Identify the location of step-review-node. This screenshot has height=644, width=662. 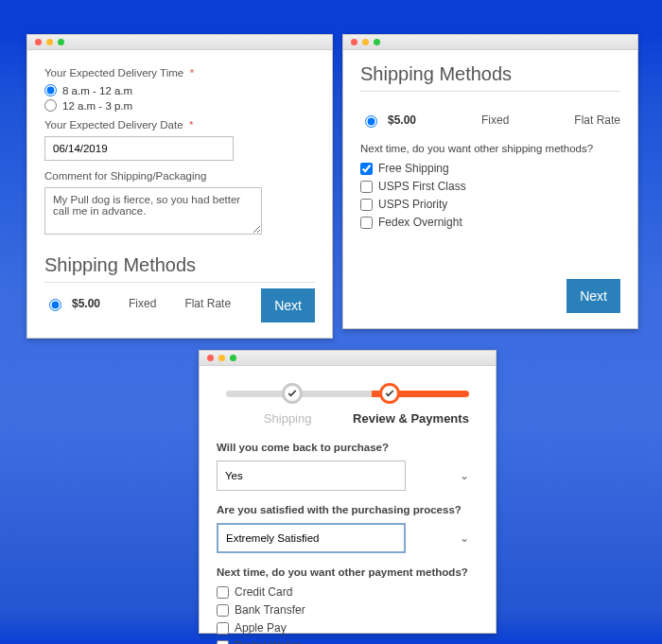
(390, 393).